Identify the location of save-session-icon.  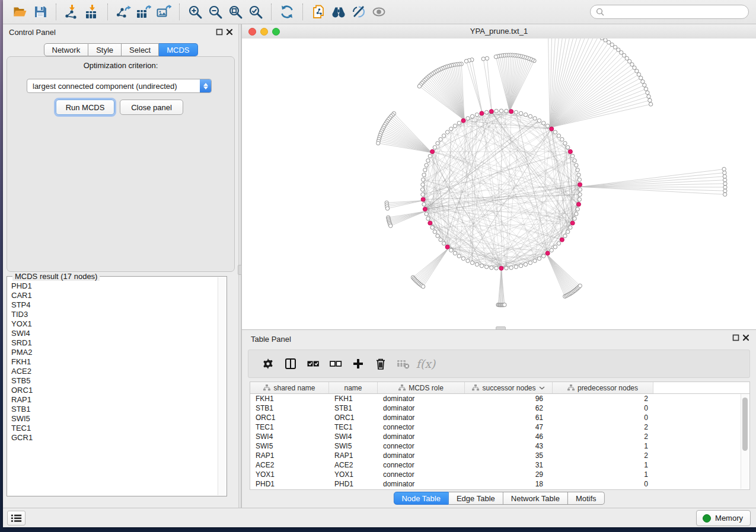
(40, 12).